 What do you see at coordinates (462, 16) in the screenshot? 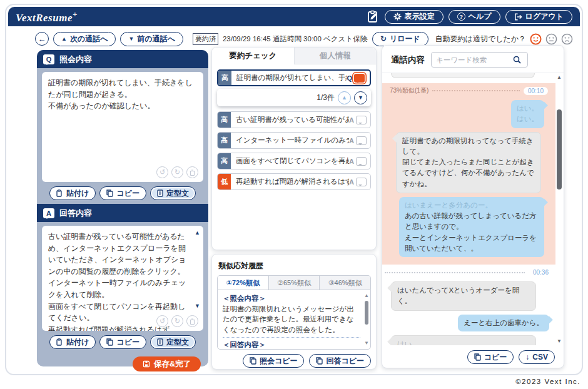
I see `help-icon: ?` at bounding box center [462, 16].